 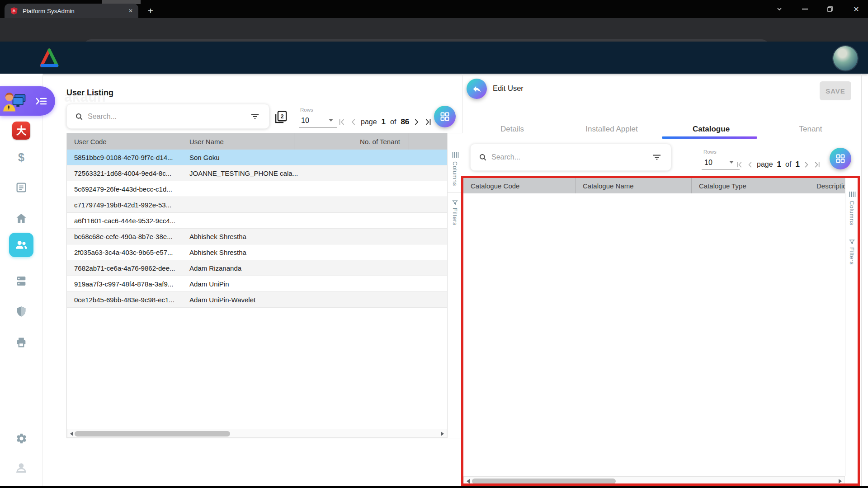 I want to click on cell-user-code: 0ce12b45-69bb-483e-9c98-ec1..., so click(x=125, y=300).